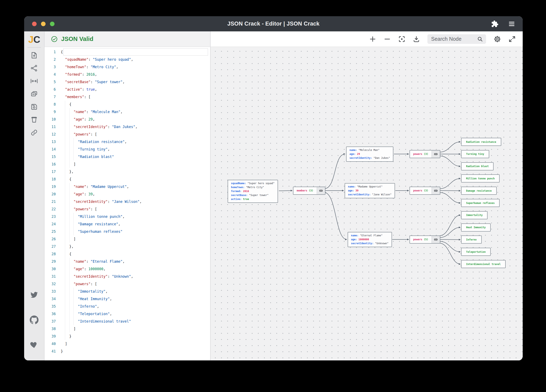 This screenshot has height=392, width=546. I want to click on power-leaf-node: Inferno, so click(471, 240).